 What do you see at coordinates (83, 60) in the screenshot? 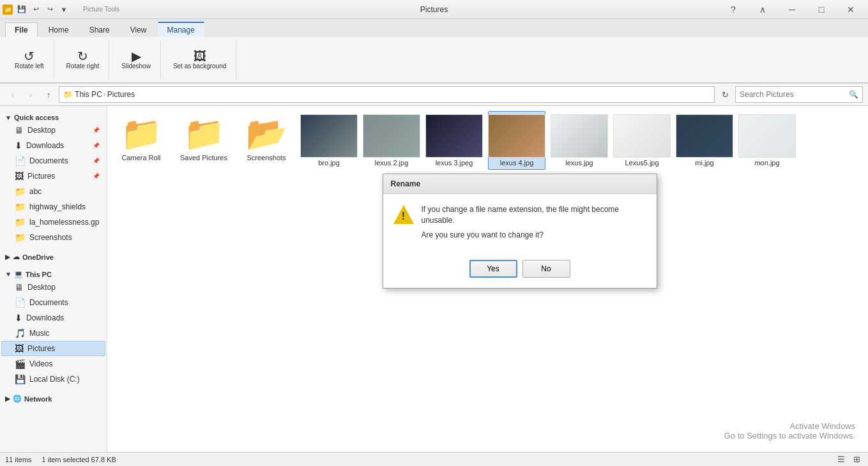
I see `rotate-right-button: ↻ Rotate right` at bounding box center [83, 60].